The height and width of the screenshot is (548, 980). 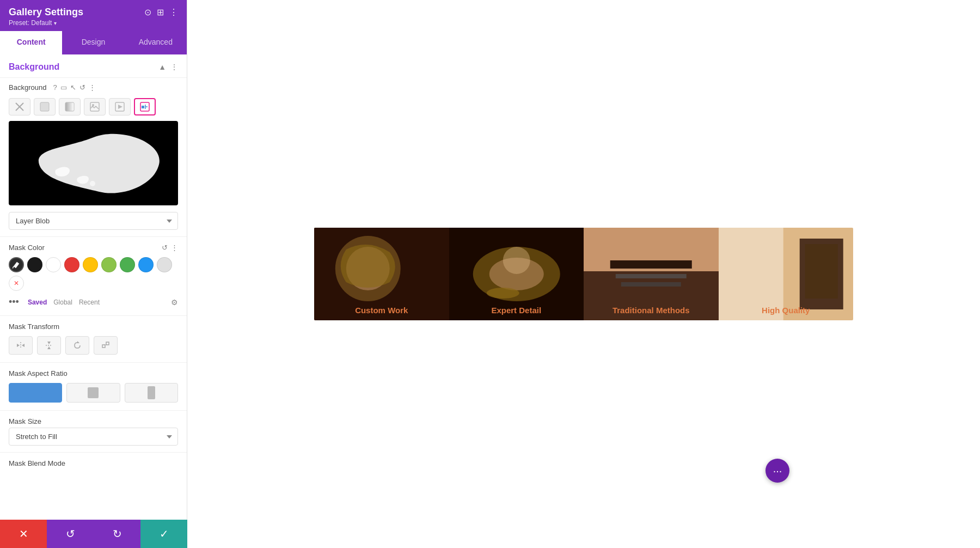 I want to click on mask-size-select: Stretch to Fill Fit Actual Size, so click(x=94, y=437).